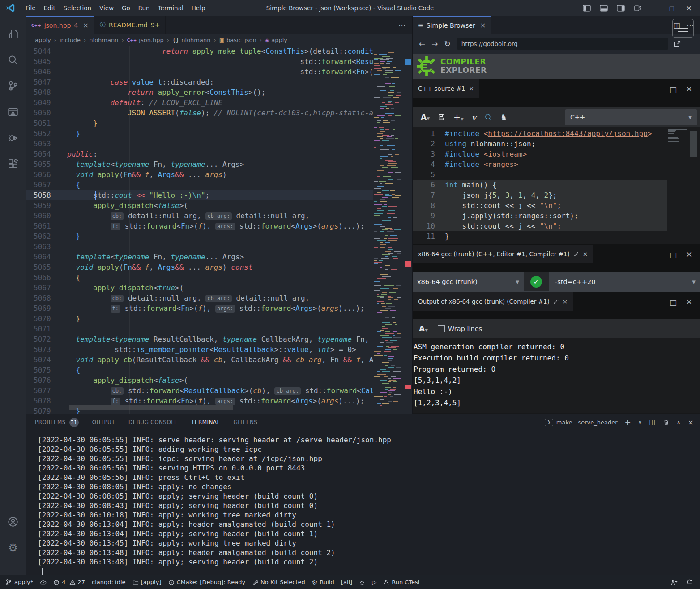  What do you see at coordinates (540, 154) in the screenshot?
I see `code-line: 3#include <iostream>` at bounding box center [540, 154].